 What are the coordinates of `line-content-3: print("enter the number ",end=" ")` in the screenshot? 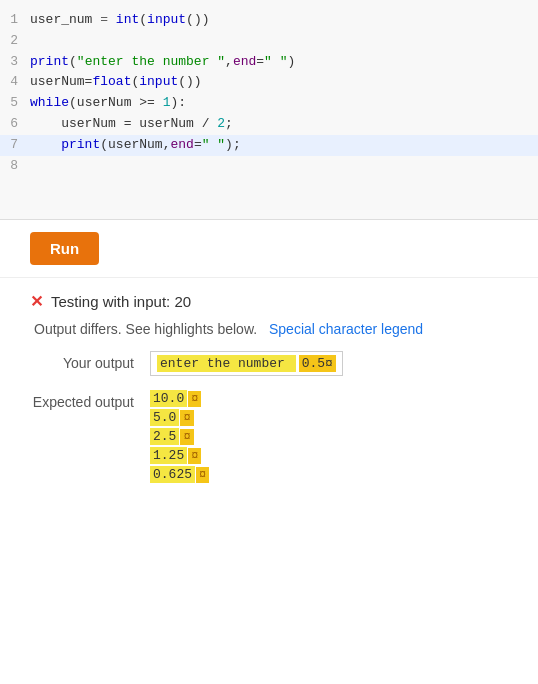 It's located at (162, 62).